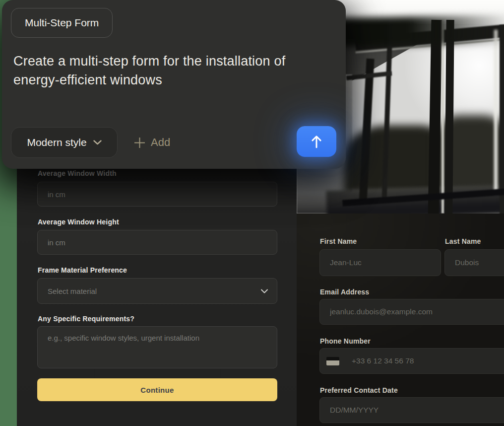 Image resolution: width=504 pixels, height=426 pixels. Describe the element at coordinates (412, 410) in the screenshot. I see `contact-date-input` at that location.